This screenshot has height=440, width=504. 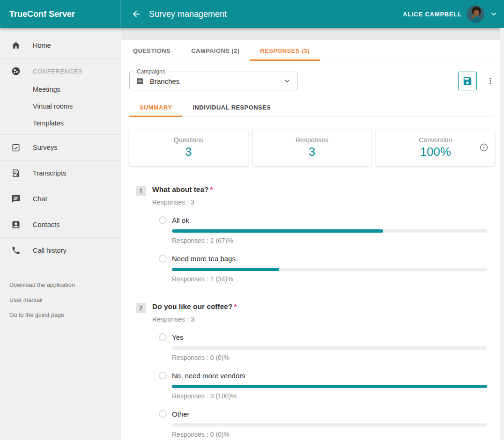 What do you see at coordinates (60, 14) in the screenshot?
I see `app-title: TrueConf Server` at bounding box center [60, 14].